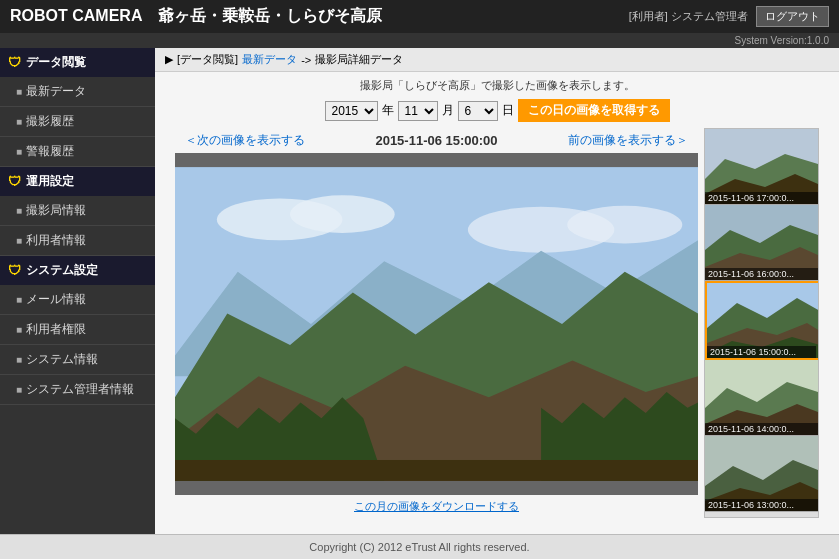 The image size is (839, 559). I want to click on thumb-label-1500: 2015-11-06 15:00:0..., so click(762, 352).